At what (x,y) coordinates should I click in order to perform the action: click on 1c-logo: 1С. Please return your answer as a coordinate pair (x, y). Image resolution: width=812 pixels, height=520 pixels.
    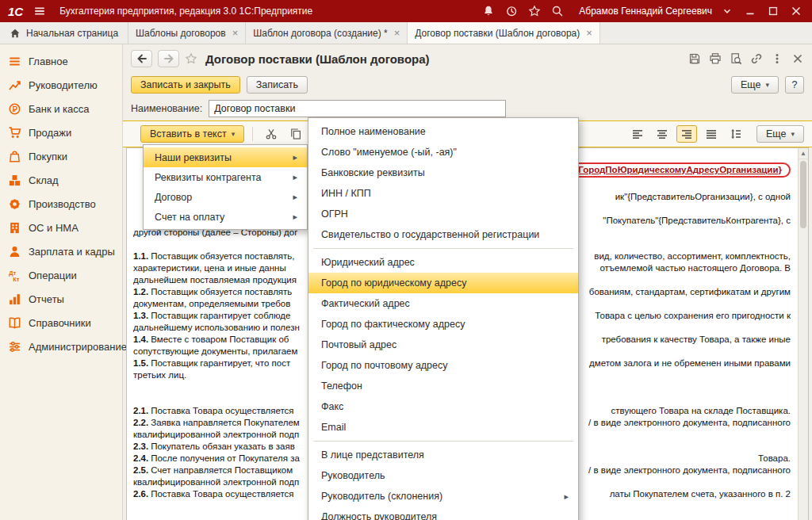
    Looking at the image, I should click on (16, 11).